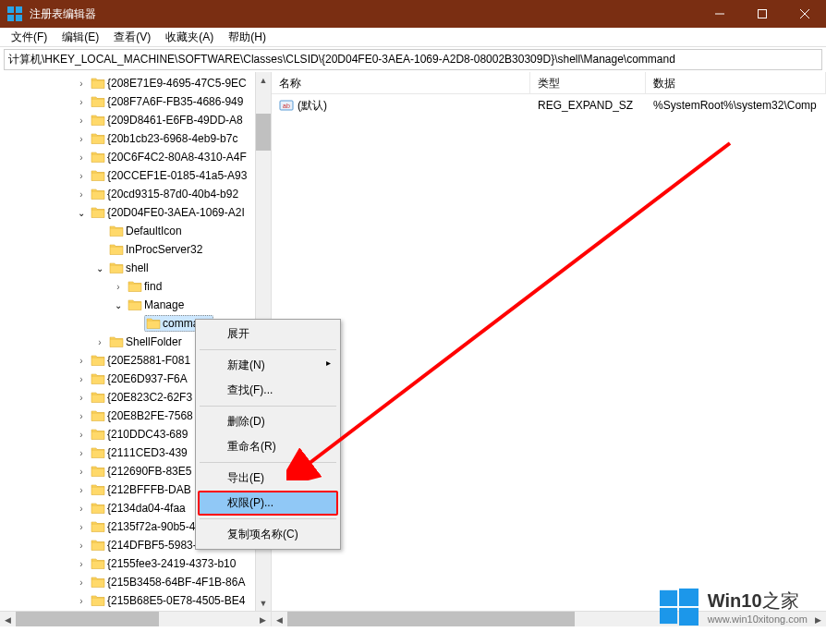 The height and width of the screenshot is (644, 826). I want to click on tree-item-label: DefaultIcon, so click(153, 231).